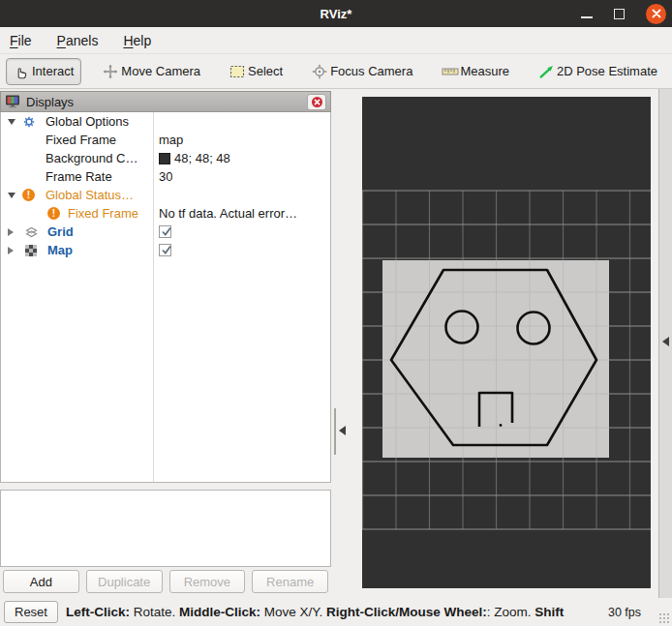  I want to click on remove-button: Remove, so click(207, 581).